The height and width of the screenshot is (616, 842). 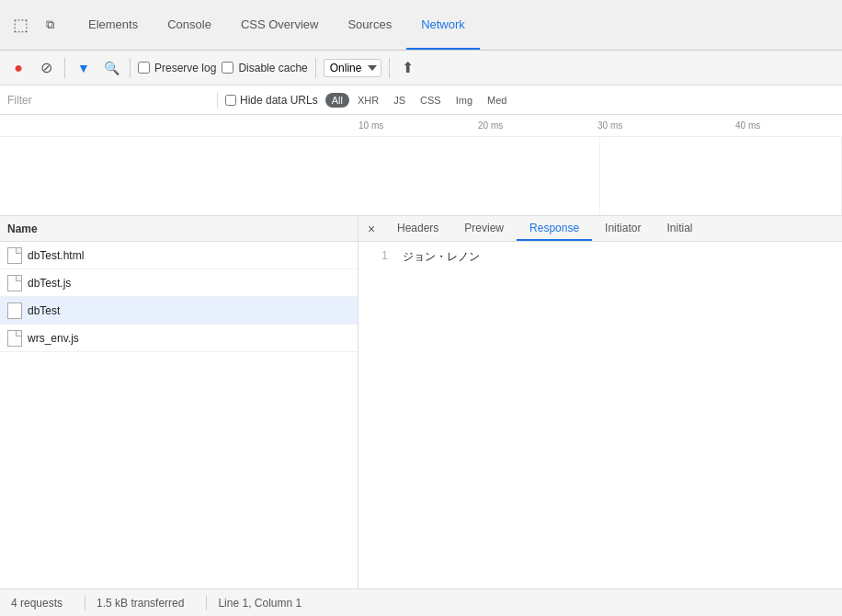 I want to click on record-button: ●, so click(x=18, y=68).